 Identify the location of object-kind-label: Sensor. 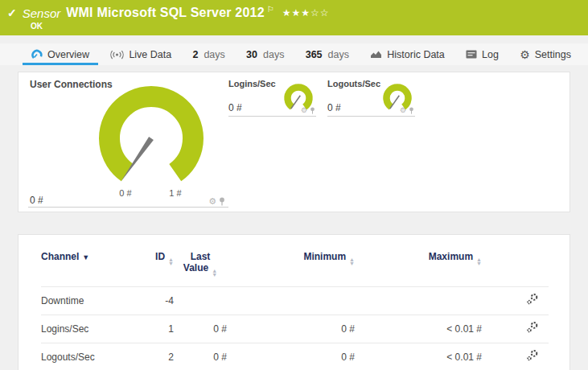
(42, 13).